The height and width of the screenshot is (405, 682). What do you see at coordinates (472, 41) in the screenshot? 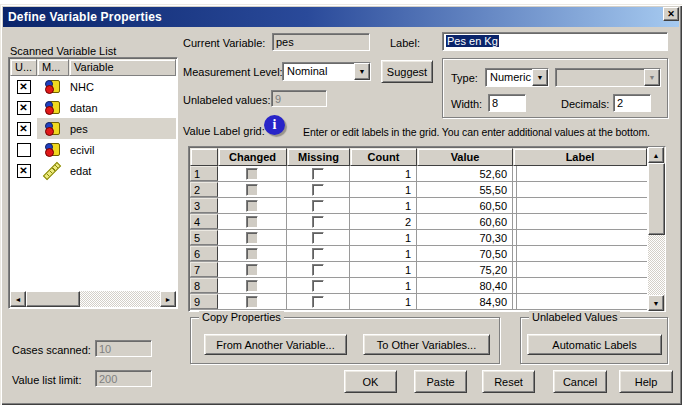
I see `label-input-selected-text: Pes en Kg` at bounding box center [472, 41].